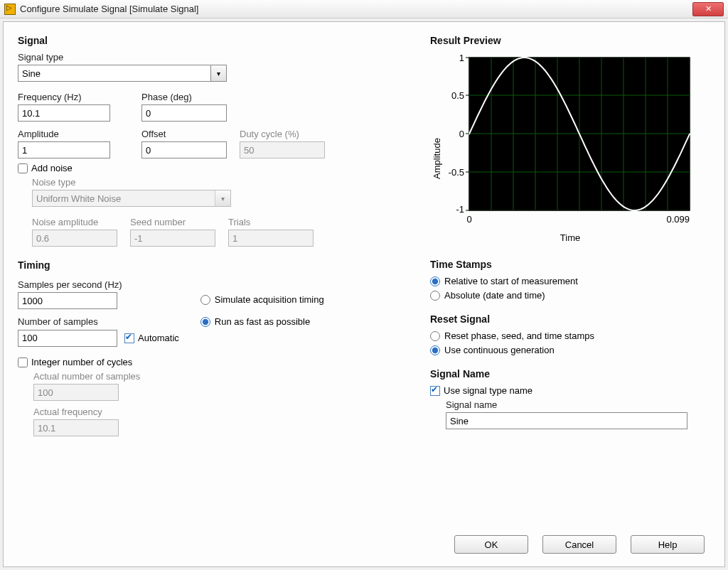 Image resolution: width=728 pixels, height=570 pixels. What do you see at coordinates (491, 544) in the screenshot?
I see `ok-button: OK` at bounding box center [491, 544].